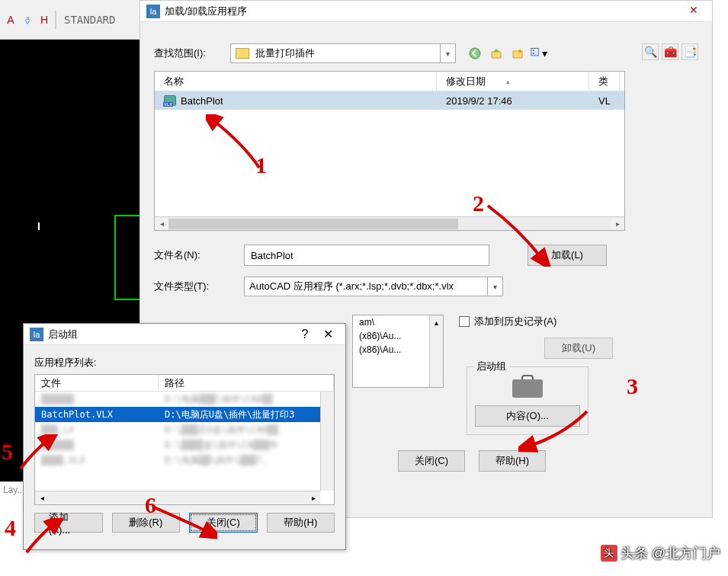  Describe the element at coordinates (650, 52) in the screenshot. I see `search-icon: 🔍` at that location.